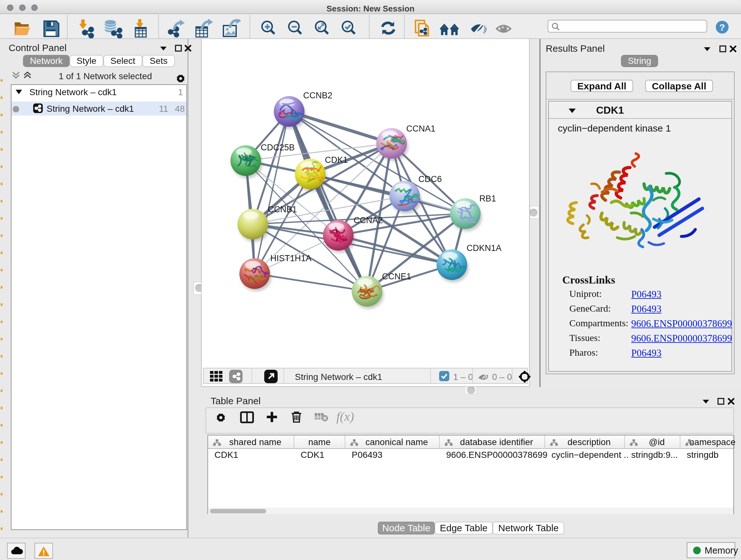 Image resolution: width=741 pixels, height=560 pixels. Describe the element at coordinates (488, 198) in the screenshot. I see `svg-text: RB1` at that location.